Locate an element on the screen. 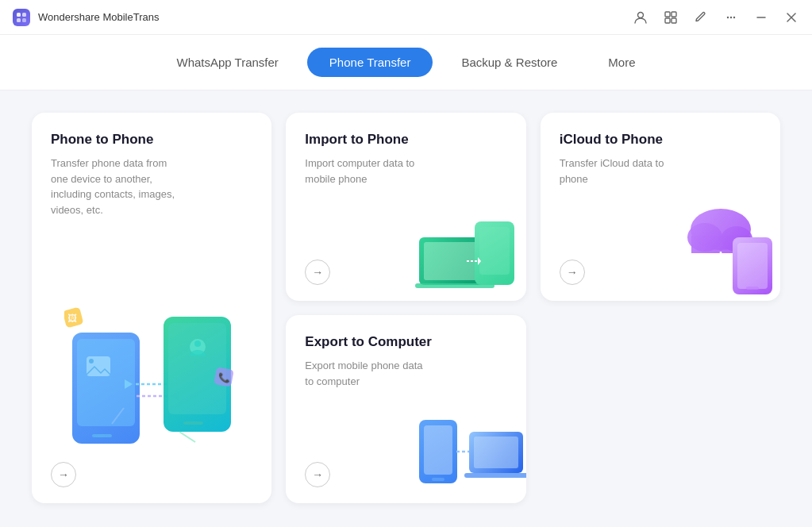 This screenshot has height=527, width=812. nav-bar: WhatsApp Transfer Phone Transfer Backup … is located at coordinates (406, 63).